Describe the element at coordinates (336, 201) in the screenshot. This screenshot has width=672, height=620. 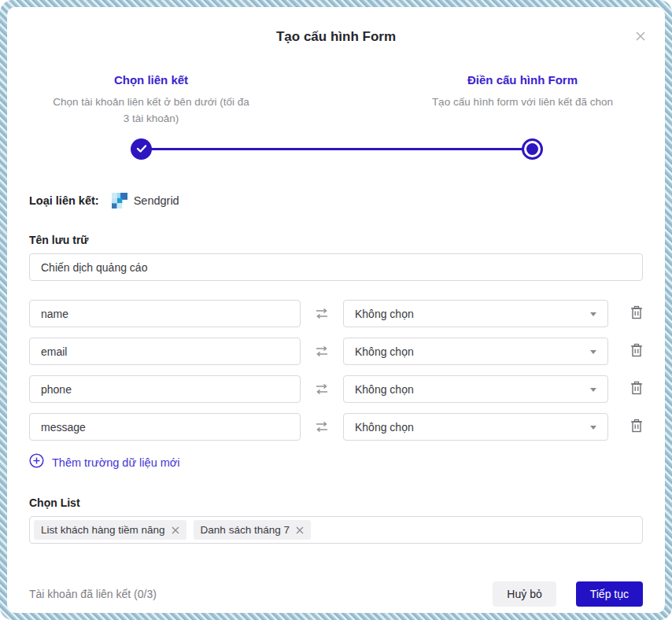
I see `link-type-row: Loại liên kết: Sendgrid` at that location.